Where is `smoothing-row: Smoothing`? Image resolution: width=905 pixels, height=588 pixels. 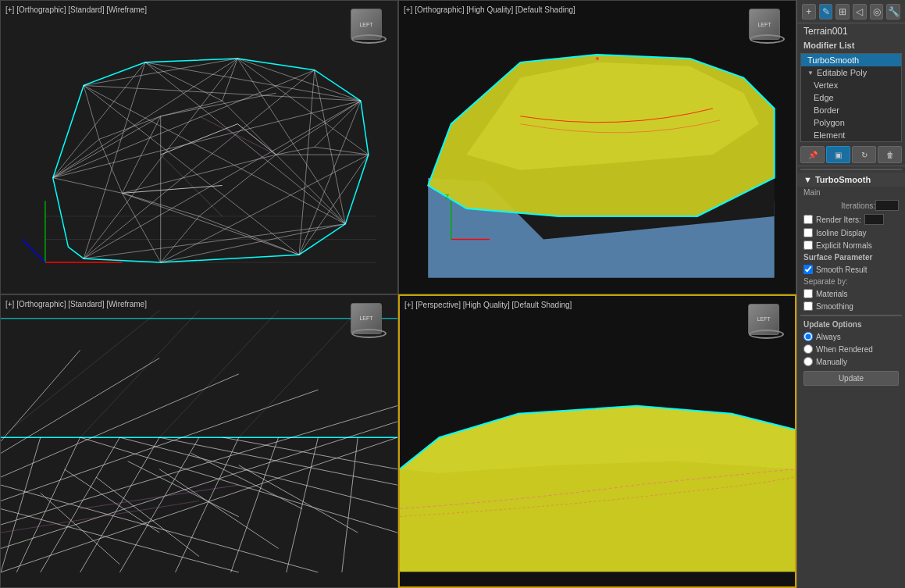
smoothing-row: Smoothing is located at coordinates (851, 306).